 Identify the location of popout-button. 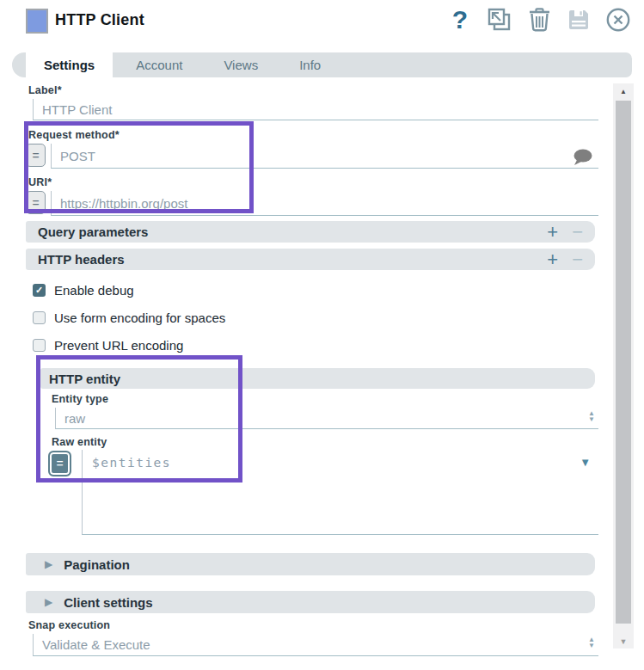
(500, 20).